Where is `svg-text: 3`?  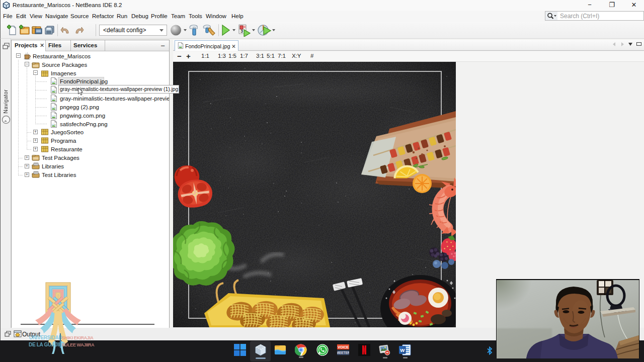 svg-text: 3 is located at coordinates (242, 31).